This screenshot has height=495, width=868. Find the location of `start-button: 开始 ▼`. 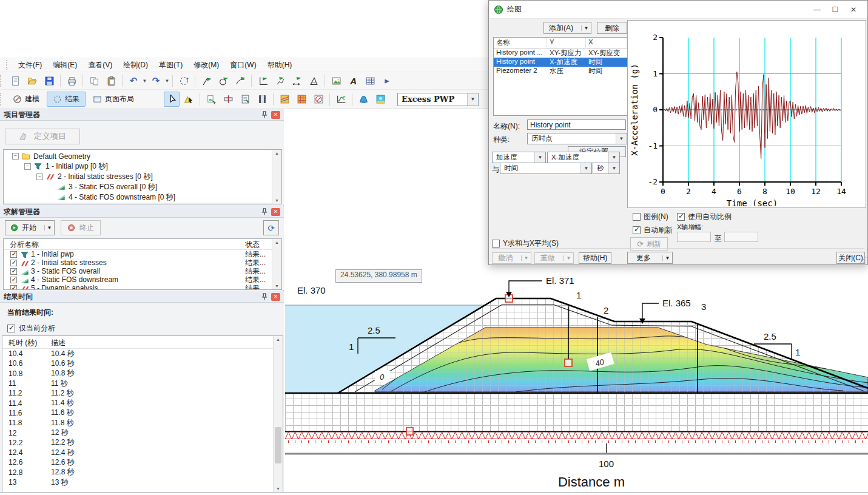

start-button: 开始 ▼ is located at coordinates (30, 228).